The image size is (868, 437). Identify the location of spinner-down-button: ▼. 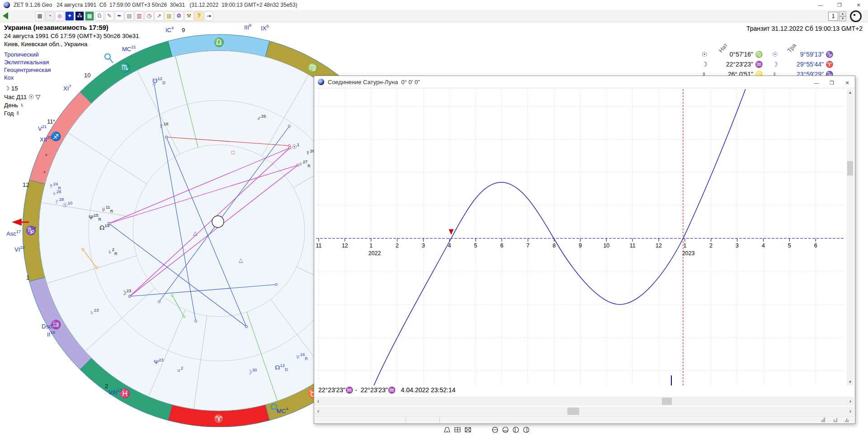
(843, 19).